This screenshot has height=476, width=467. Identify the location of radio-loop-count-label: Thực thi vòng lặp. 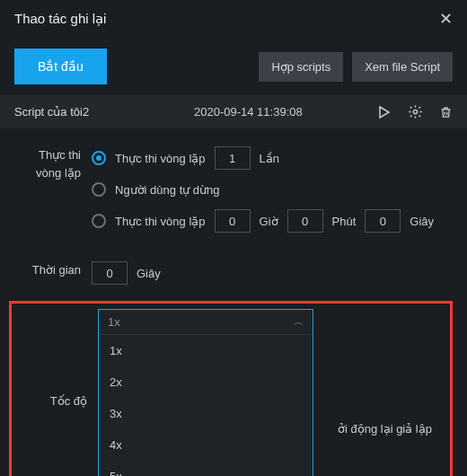
(160, 158).